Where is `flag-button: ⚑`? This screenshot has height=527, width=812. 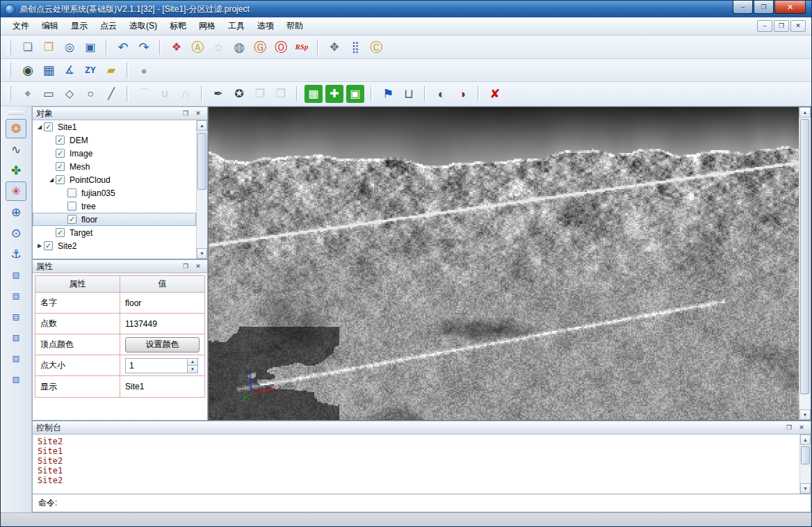 flag-button: ⚑ is located at coordinates (388, 94).